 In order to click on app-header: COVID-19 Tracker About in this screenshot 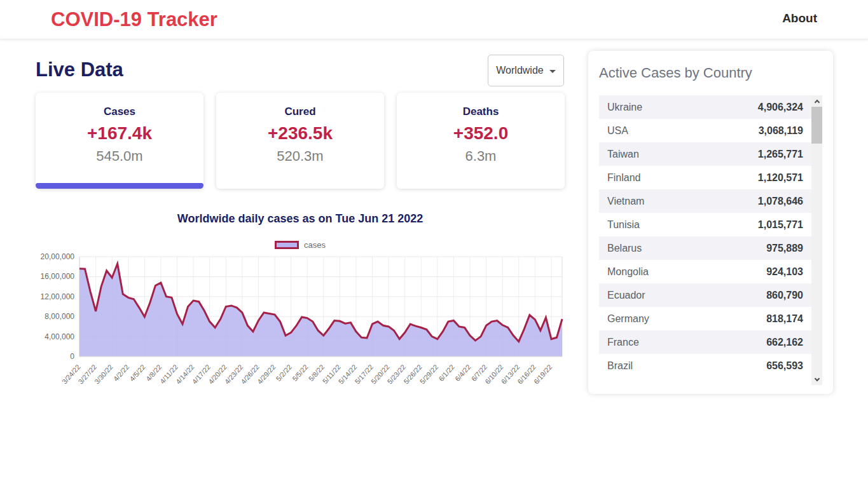, I will do `click(434, 20)`.